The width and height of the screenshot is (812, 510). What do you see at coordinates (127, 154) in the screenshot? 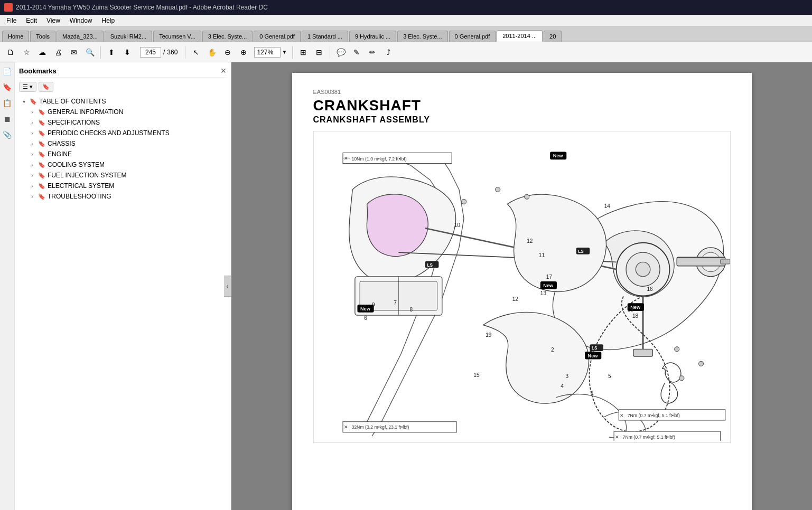
I see `bookmark-engine: › 🔖 ENGINE` at bounding box center [127, 154].